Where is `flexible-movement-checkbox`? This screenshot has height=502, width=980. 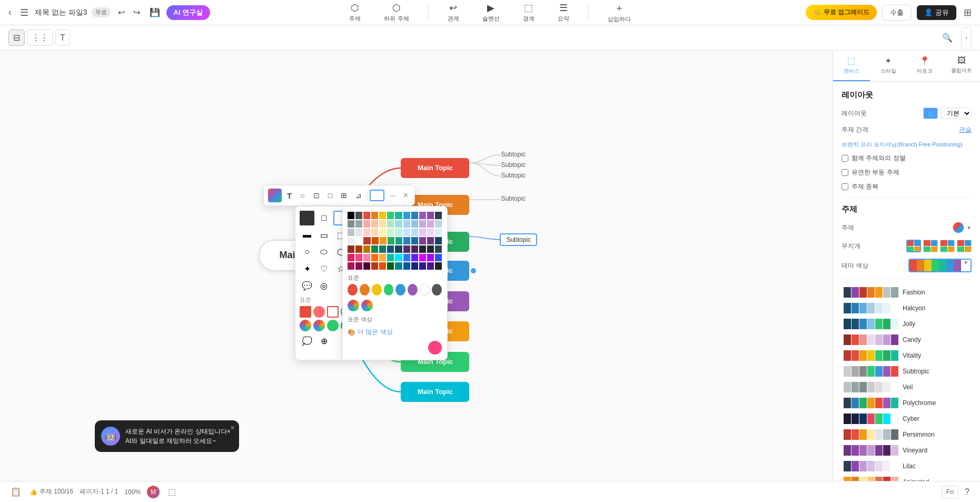
flexible-movement-checkbox is located at coordinates (845, 173).